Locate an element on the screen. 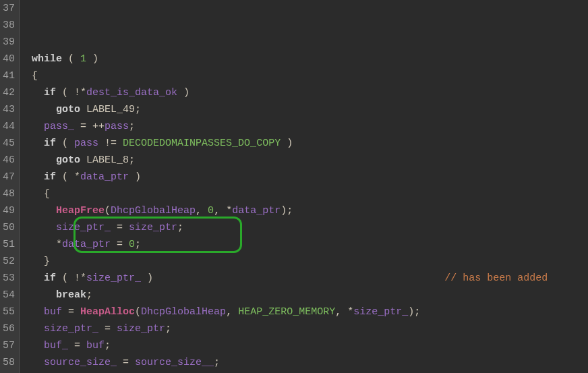 The height and width of the screenshot is (373, 588). token-label: LABEL_49 is located at coordinates (111, 109).